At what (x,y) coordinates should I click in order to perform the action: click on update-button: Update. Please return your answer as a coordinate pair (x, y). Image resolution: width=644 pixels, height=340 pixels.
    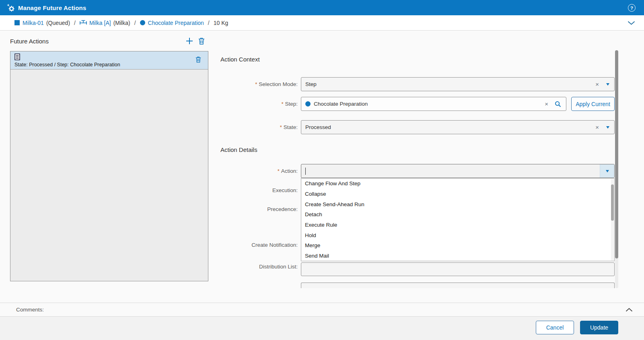
    Looking at the image, I should click on (599, 328).